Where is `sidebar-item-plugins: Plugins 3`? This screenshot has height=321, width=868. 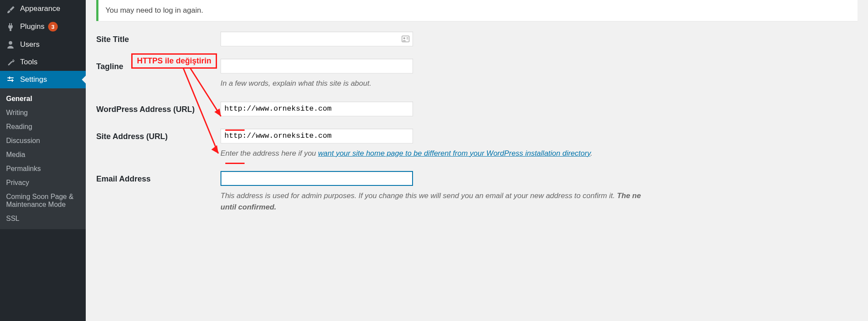
sidebar-item-plugins: Plugins 3 is located at coordinates (43, 27).